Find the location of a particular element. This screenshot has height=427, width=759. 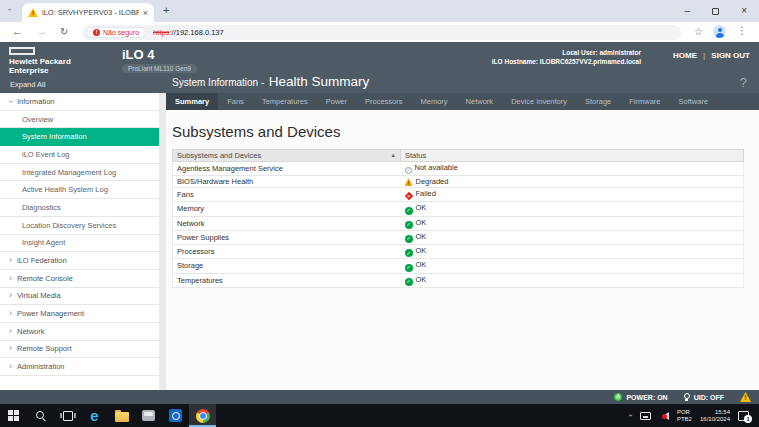

sidebar-section-remote-console: ›Remote Console is located at coordinates (80, 279).